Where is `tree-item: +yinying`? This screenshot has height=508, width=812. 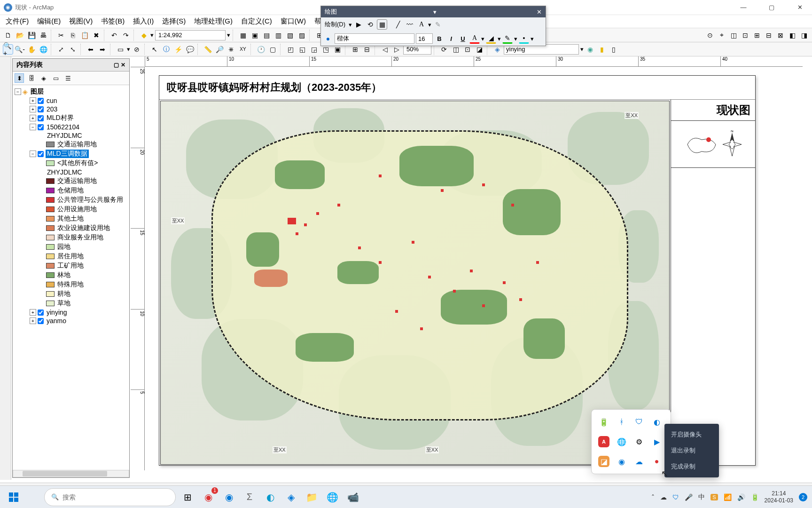
tree-item: +yinying is located at coordinates (71, 312).